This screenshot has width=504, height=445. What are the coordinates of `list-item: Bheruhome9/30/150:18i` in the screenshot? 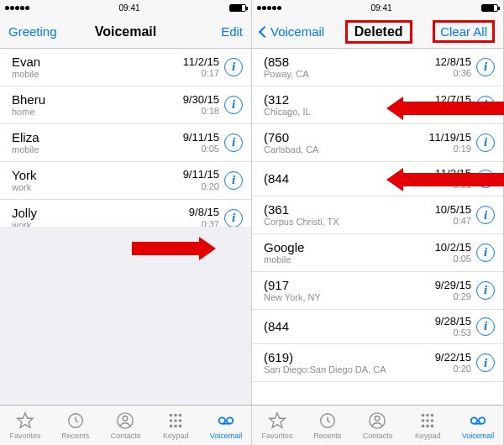 It's located at (126, 106).